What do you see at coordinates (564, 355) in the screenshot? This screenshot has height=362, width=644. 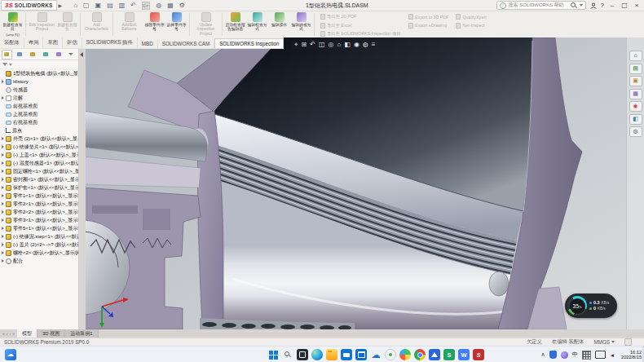 I see `app-ball-icon` at bounding box center [564, 355].